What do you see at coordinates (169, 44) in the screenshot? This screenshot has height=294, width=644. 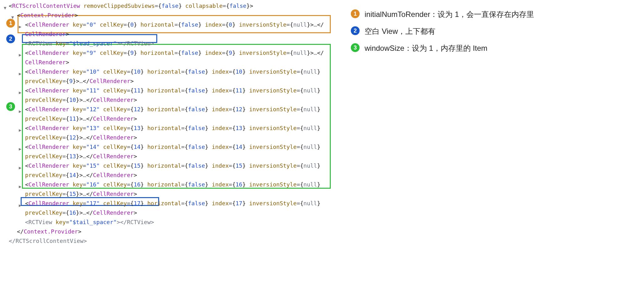 I see `tree-row: <RCTView key="$lead_spacer"></RCTView>` at bounding box center [169, 44].